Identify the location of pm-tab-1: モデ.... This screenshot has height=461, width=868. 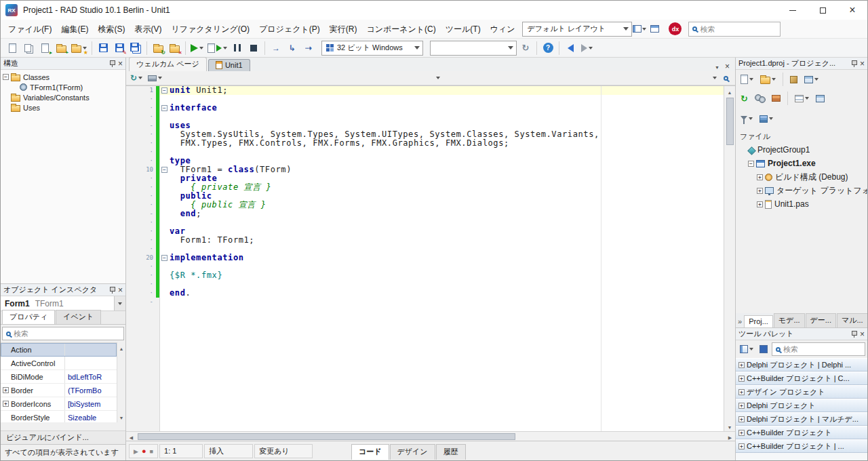
(789, 320).